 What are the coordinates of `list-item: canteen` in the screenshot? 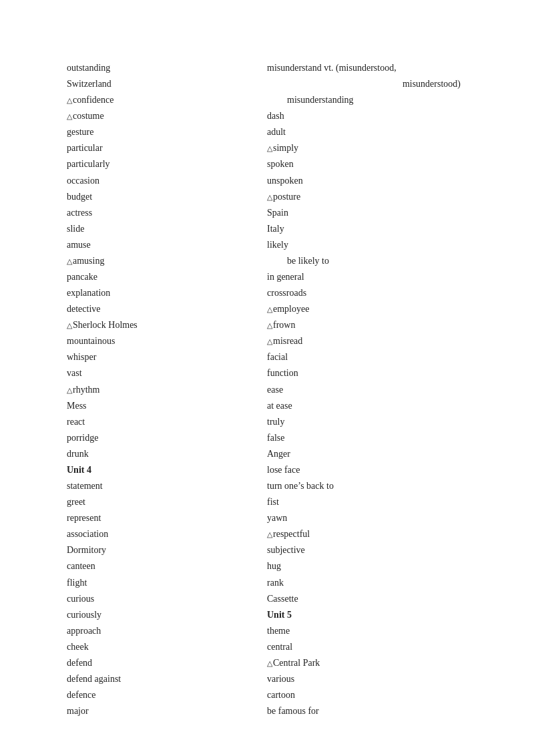 It's located at (167, 566).